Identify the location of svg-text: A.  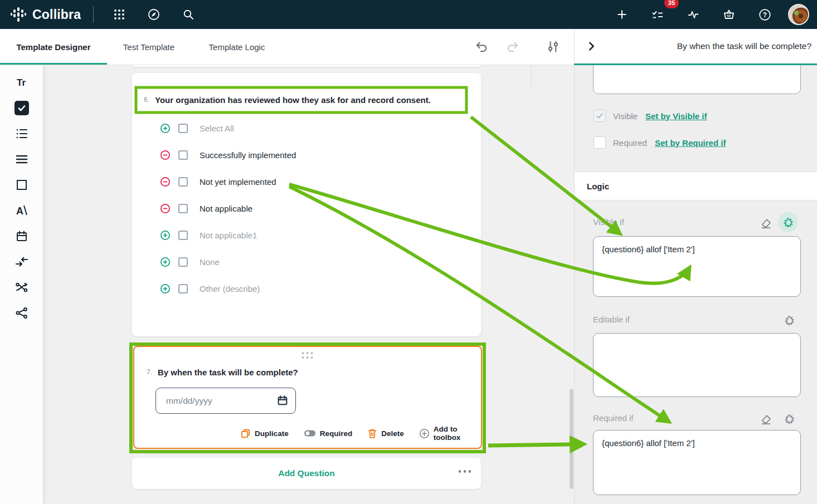
(20, 211).